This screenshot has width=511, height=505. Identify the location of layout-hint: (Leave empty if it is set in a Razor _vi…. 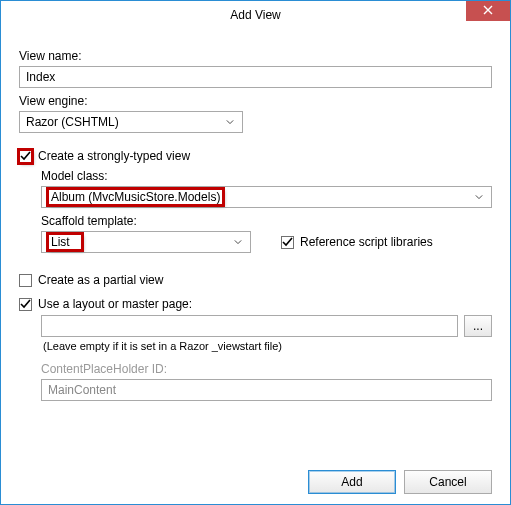
(268, 346).